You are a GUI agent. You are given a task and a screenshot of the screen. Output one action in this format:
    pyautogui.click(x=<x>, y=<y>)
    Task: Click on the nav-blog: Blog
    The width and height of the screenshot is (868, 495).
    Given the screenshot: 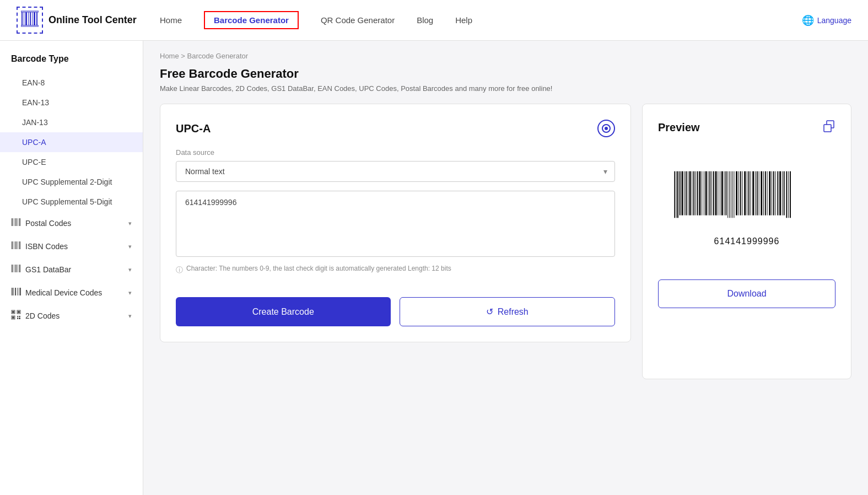 What is the action you would take?
    pyautogui.click(x=425, y=20)
    